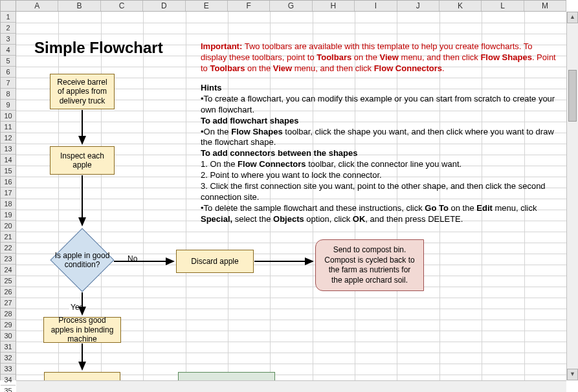 The height and width of the screenshot is (392, 578). Describe the element at coordinates (8, 138) in the screenshot. I see `row-header: 12` at that location.